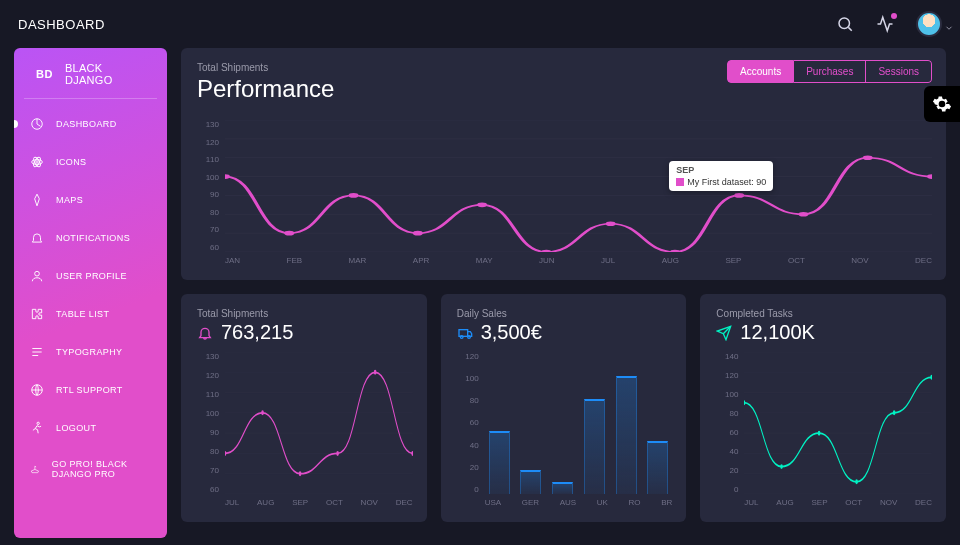  I want to click on notification-dot, so click(894, 16).